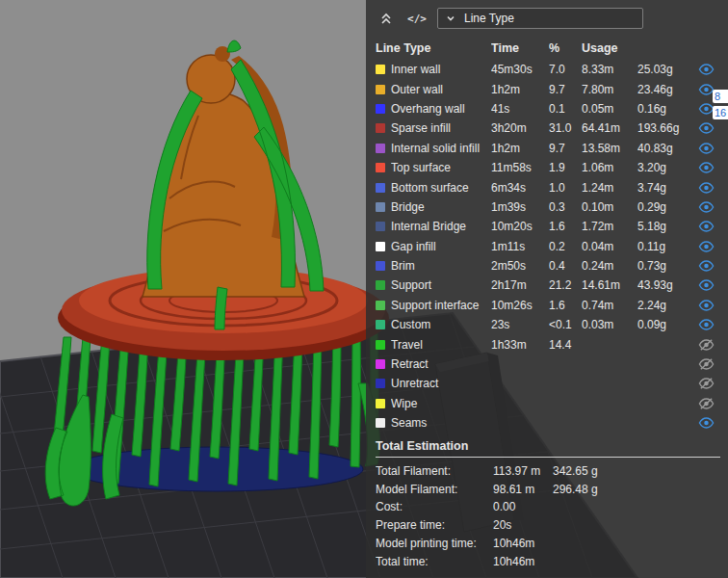 This screenshot has width=728, height=578. I want to click on total-value-2: 296.48 g, so click(637, 489).